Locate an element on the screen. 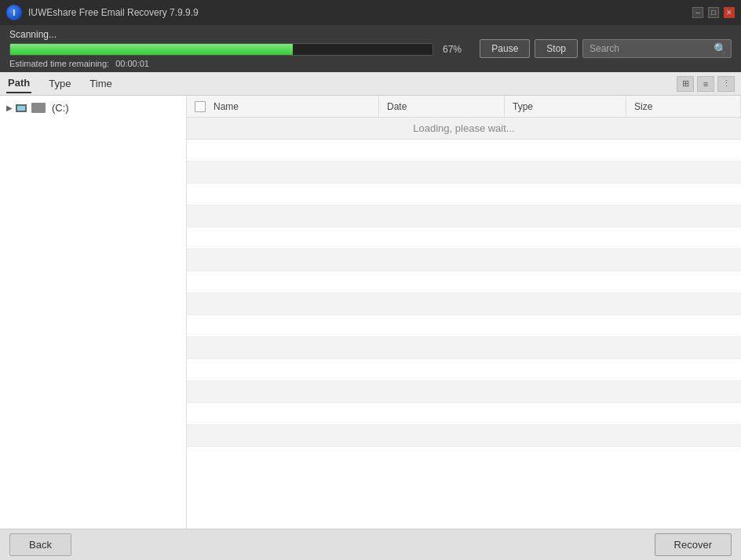  app-logo: I is located at coordinates (14, 13).